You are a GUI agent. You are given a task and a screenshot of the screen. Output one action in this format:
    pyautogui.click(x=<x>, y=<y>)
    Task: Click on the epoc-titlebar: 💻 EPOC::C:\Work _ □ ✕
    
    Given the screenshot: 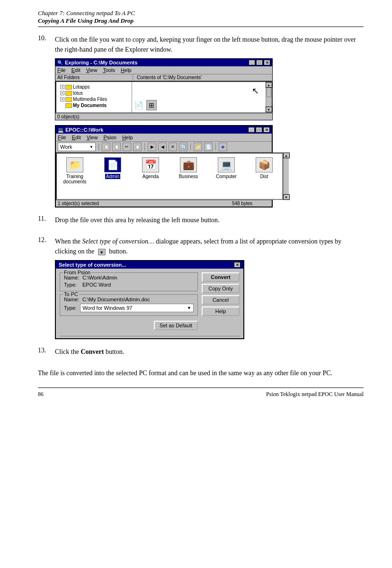 What is the action you would take?
    pyautogui.click(x=164, y=130)
    